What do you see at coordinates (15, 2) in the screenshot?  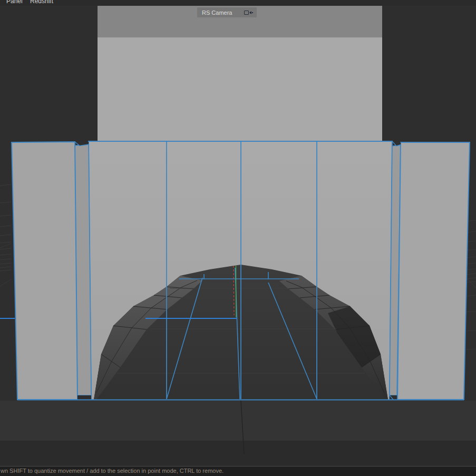 I see `menu-item-panel: Panel` at bounding box center [15, 2].